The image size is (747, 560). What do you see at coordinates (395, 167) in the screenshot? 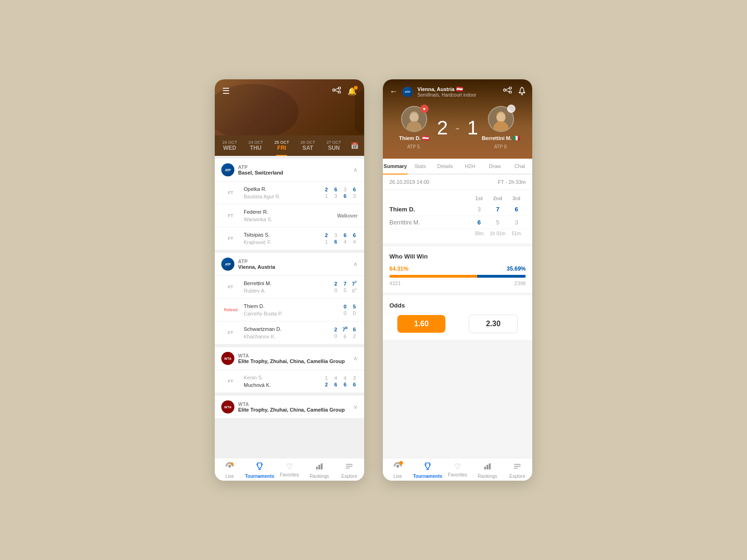
I see `tab-summary: Summary` at bounding box center [395, 167].